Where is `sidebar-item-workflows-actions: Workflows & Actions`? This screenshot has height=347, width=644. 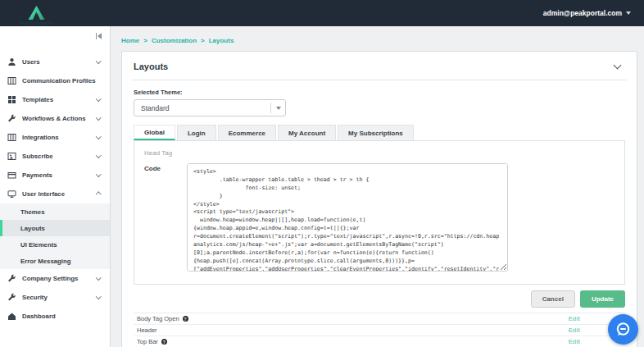 sidebar-item-workflows-actions: Workflows & Actions is located at coordinates (55, 118).